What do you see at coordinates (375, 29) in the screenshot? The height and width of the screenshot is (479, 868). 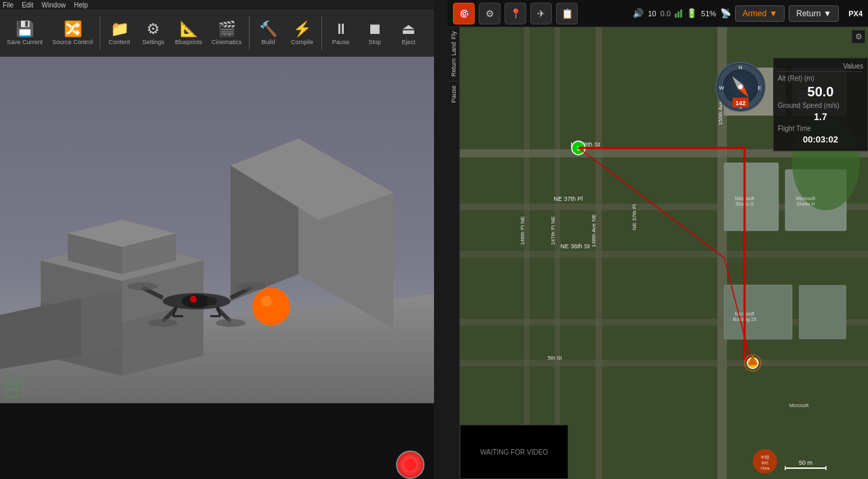 I see `stop-icon: ⏹` at bounding box center [375, 29].